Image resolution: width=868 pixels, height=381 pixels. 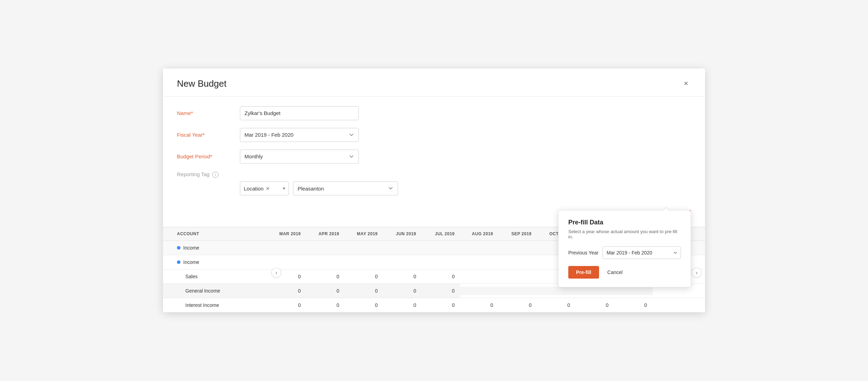 I want to click on location-row: Location ✕ ▾ Pleasanton, so click(x=434, y=188).